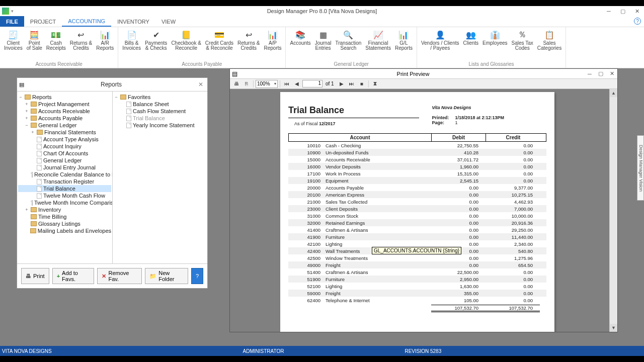 Image resolution: width=644 pixels, height=362 pixels. I want to click on new-folder-button: 📁New Folder, so click(167, 276).